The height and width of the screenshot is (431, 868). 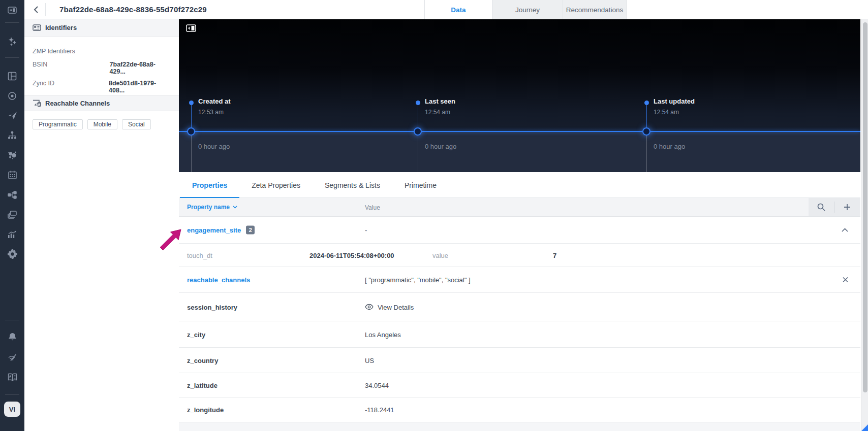 What do you see at coordinates (373, 208) in the screenshot?
I see `column-label-value: Value` at bounding box center [373, 208].